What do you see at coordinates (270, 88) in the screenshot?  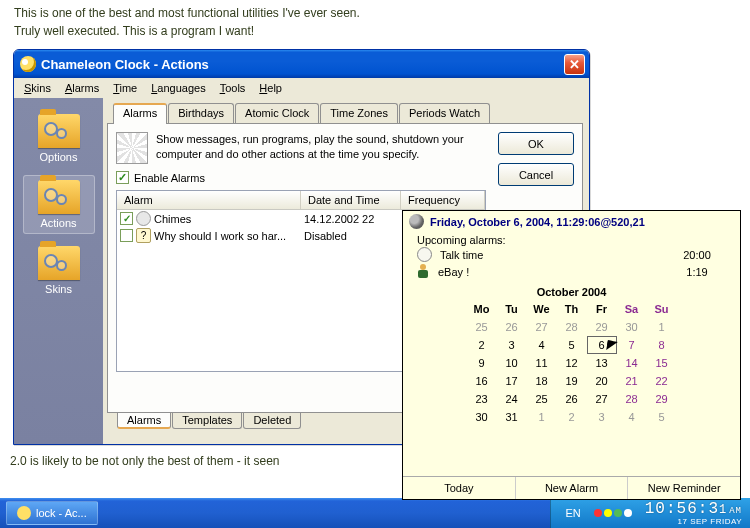 I see `menu-help: Help` at bounding box center [270, 88].